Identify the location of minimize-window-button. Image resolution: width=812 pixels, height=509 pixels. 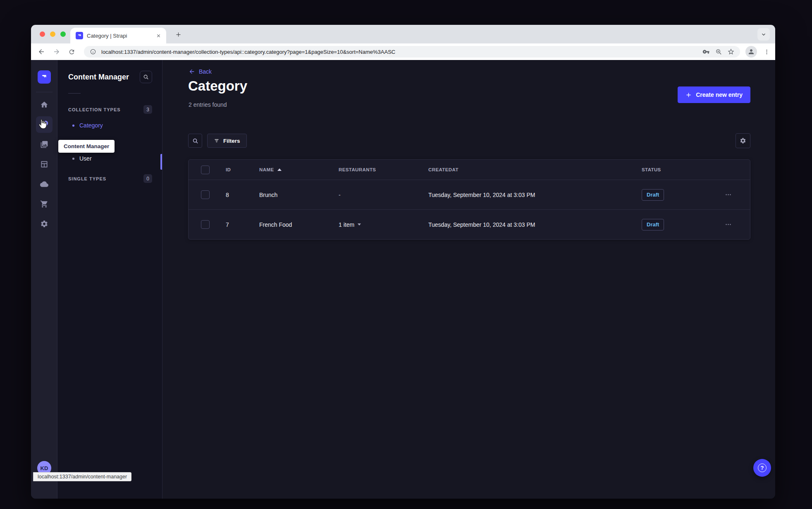
(53, 34).